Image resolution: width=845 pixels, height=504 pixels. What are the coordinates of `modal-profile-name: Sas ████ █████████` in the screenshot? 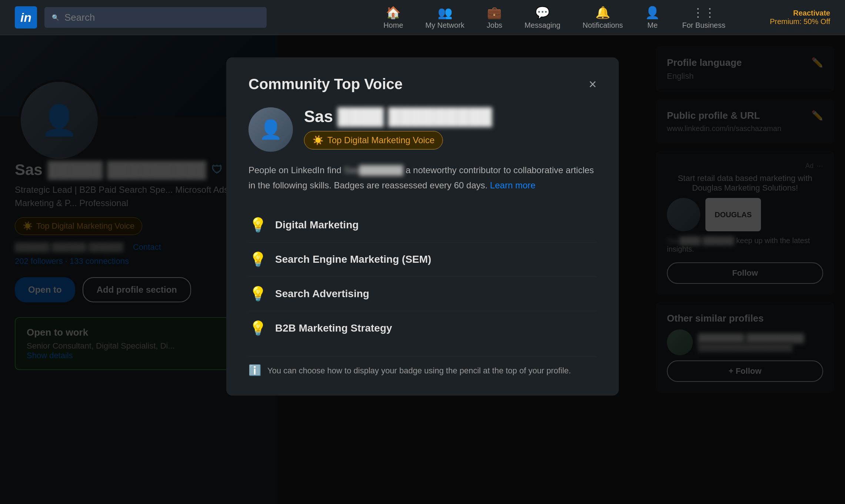 It's located at (398, 117).